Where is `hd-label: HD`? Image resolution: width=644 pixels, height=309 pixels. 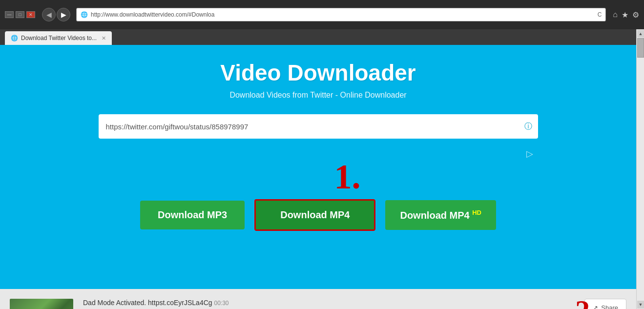 hd-label: HD is located at coordinates (477, 213).